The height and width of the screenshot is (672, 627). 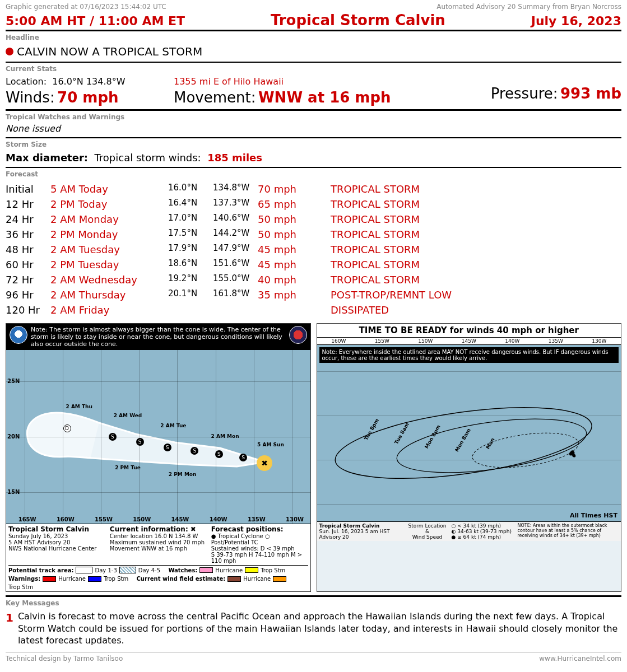 What do you see at coordinates (28, 204) in the screenshot?
I see `fc-hour: 12 Hr` at bounding box center [28, 204].